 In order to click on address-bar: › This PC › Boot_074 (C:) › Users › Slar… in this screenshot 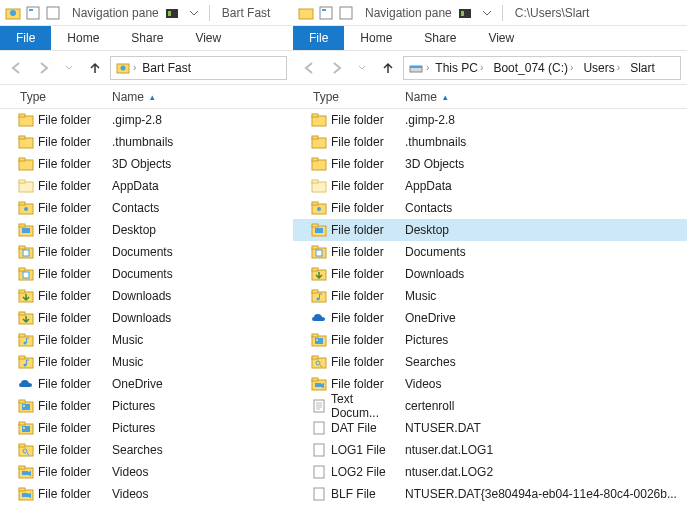, I will do `click(542, 68)`.